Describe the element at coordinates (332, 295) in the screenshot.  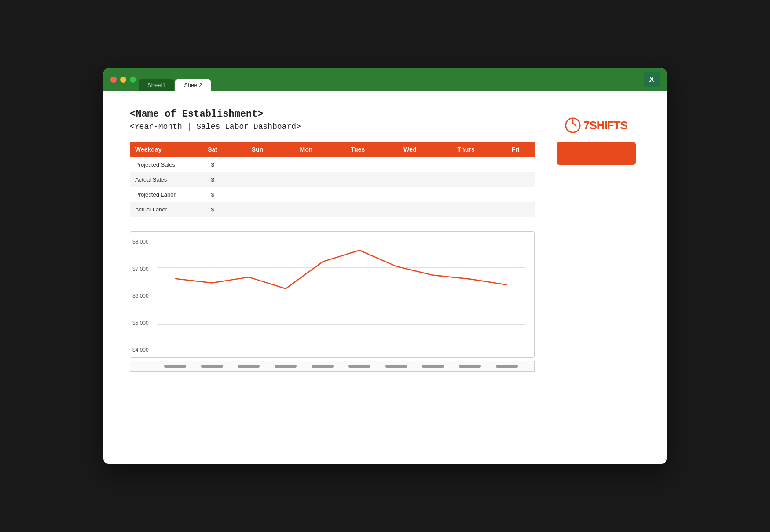
I see `chart-container: $8,000 $7,000 $6,000 $5,000 $4,000` at that location.